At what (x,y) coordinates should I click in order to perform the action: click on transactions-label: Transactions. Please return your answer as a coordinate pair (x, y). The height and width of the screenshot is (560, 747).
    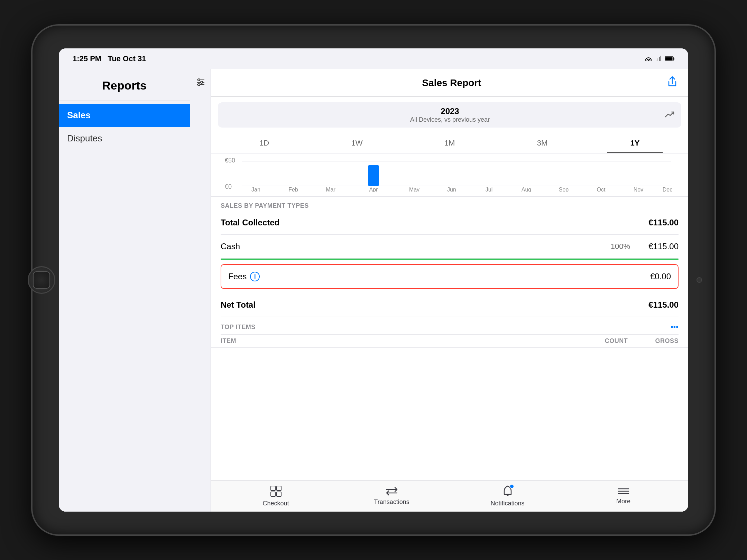
    Looking at the image, I should click on (391, 502).